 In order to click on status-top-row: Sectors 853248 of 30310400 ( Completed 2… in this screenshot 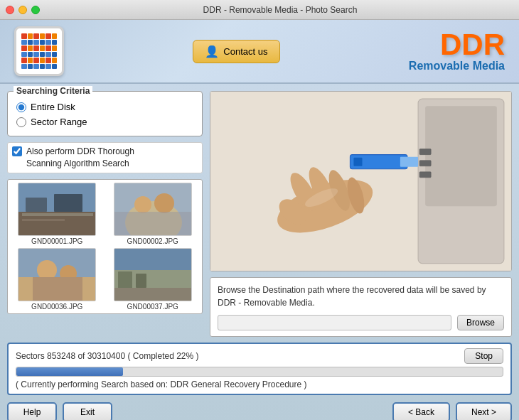, I will do `click(260, 356)`.